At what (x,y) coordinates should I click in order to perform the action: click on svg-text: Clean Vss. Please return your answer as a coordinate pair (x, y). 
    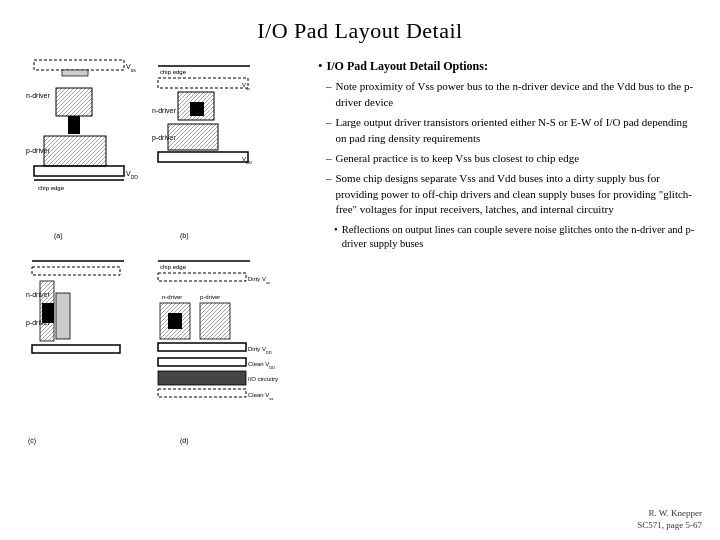
    Looking at the image, I should click on (260, 396).